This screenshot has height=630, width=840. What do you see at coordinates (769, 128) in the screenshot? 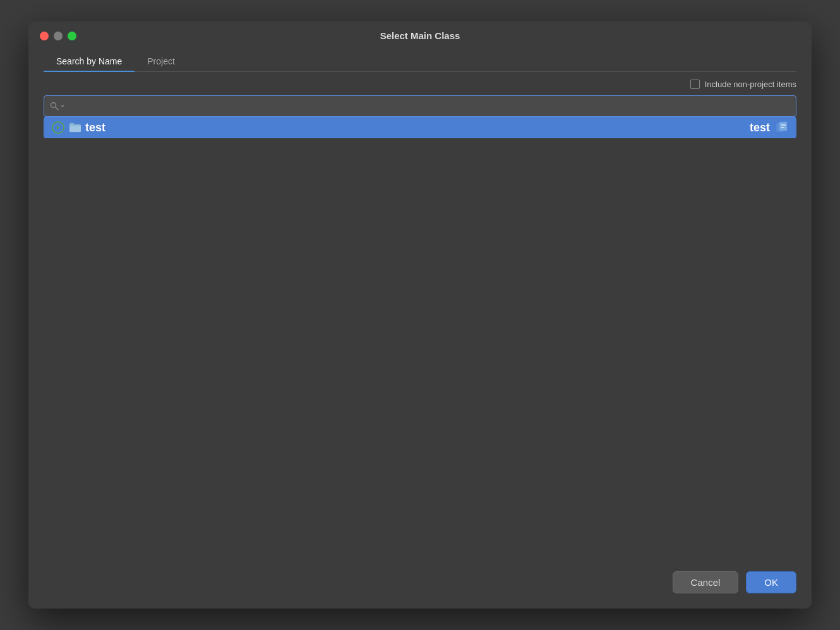
I see `result-right: test` at bounding box center [769, 128].